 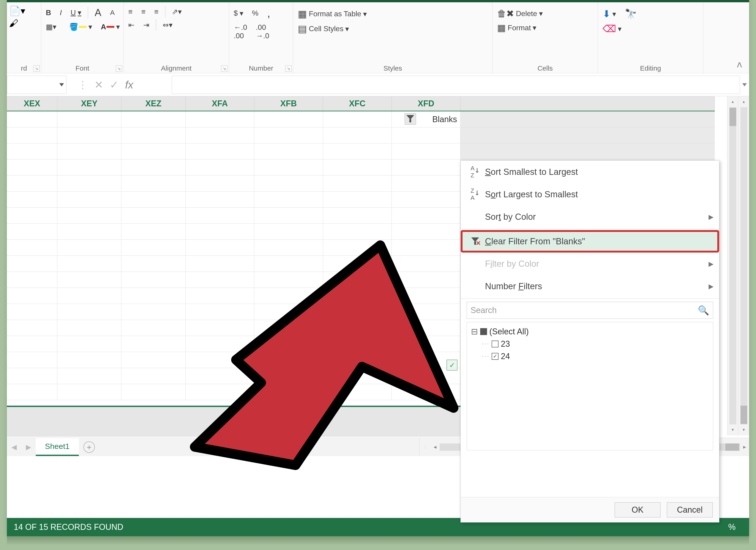 What do you see at coordinates (631, 14) in the screenshot?
I see `find-select-button: 🔭` at bounding box center [631, 14].